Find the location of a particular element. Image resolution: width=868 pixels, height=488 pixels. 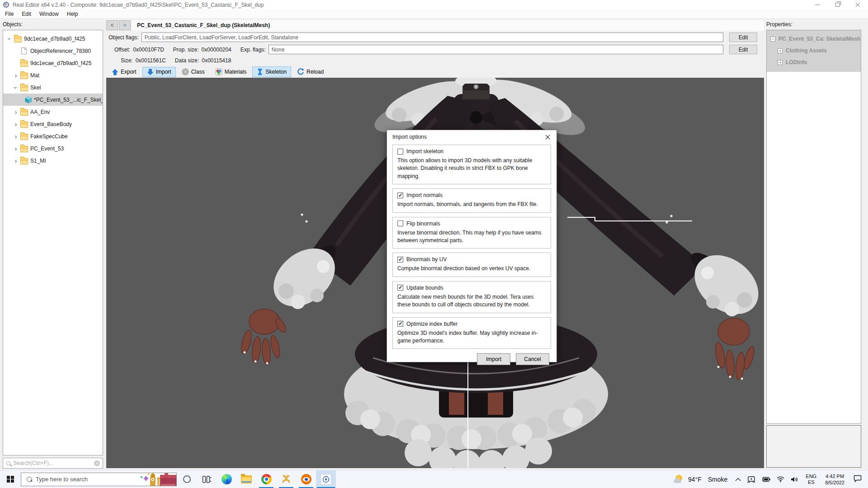

tree-item: ObjectReferencer_78380 is located at coordinates (53, 51).